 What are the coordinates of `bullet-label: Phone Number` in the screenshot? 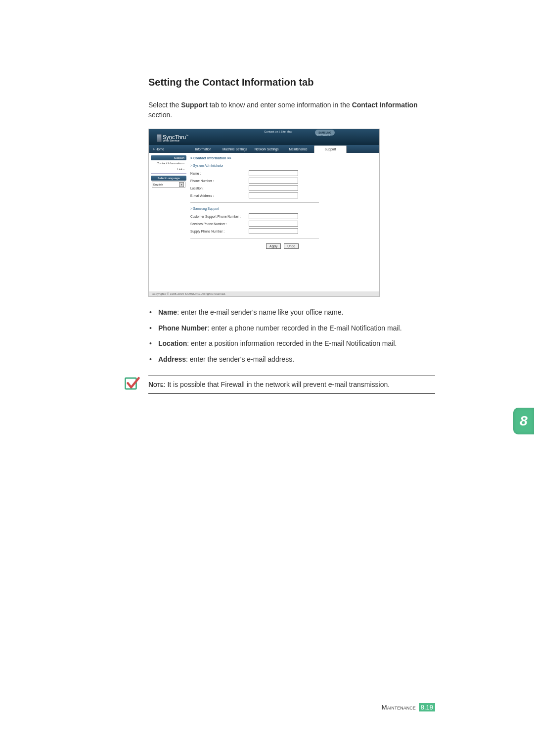 It's located at (183, 328).